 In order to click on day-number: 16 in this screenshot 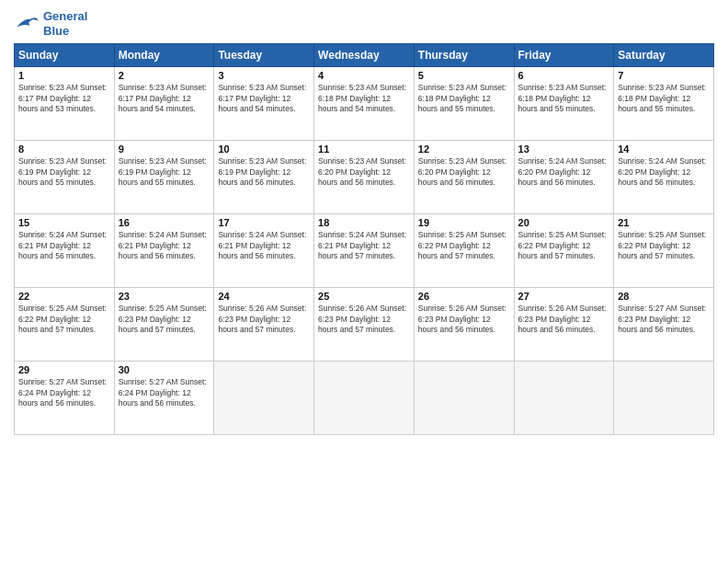, I will do `click(165, 223)`.